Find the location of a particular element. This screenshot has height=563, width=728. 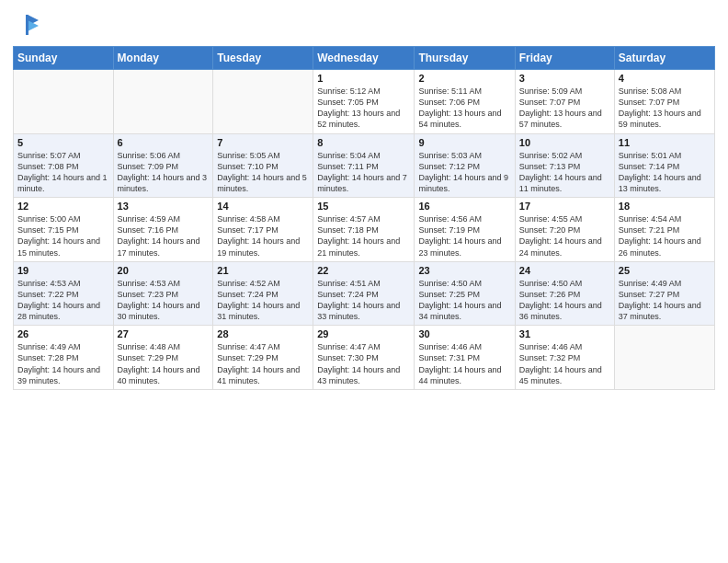

weekday-header-tuesday: Tuesday is located at coordinates (263, 59).